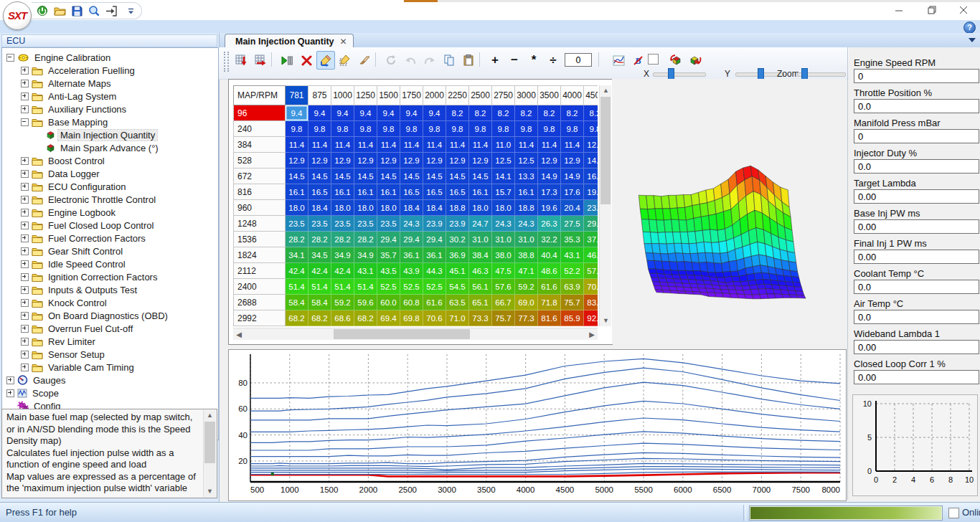  What do you see at coordinates (412, 208) in the screenshot?
I see `map-cell: 18.4` at bounding box center [412, 208].